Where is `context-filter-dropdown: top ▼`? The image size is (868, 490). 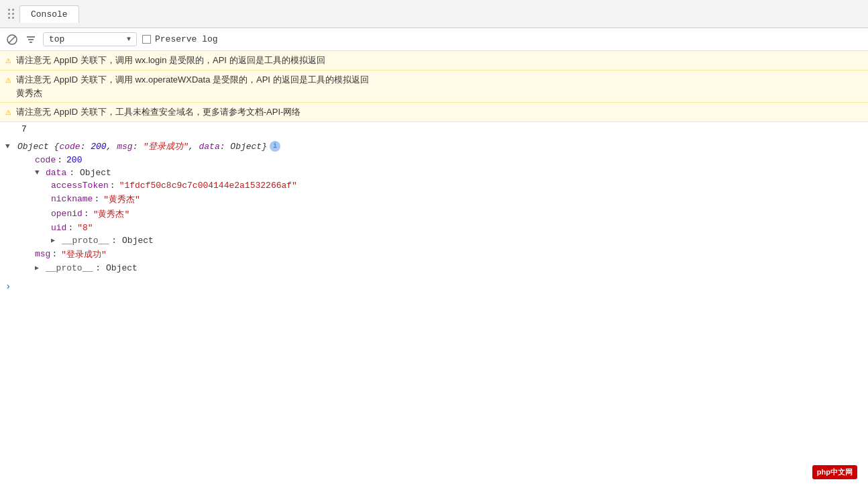
context-filter-dropdown: top ▼ is located at coordinates (90, 39).